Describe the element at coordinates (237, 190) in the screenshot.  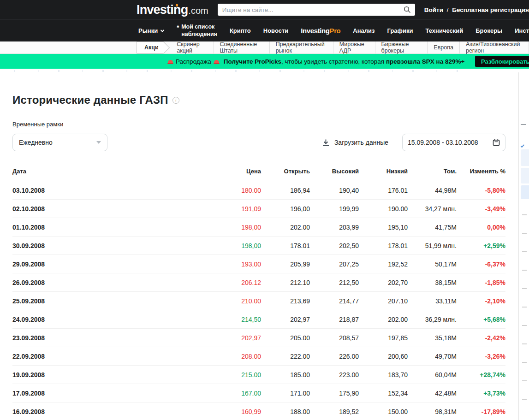
I see `cell-price: 180.00` at that location.